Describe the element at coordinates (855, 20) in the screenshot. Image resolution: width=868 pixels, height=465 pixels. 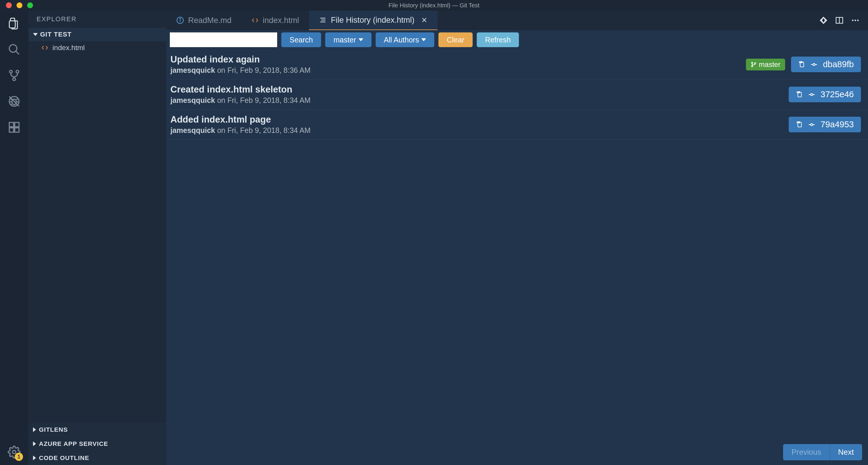
I see `more-actions-icon` at that location.